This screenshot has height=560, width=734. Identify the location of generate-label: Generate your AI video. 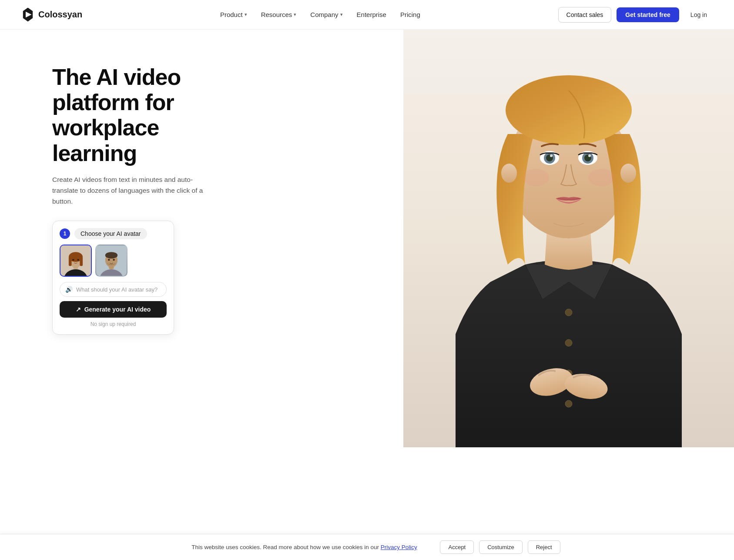
(117, 309).